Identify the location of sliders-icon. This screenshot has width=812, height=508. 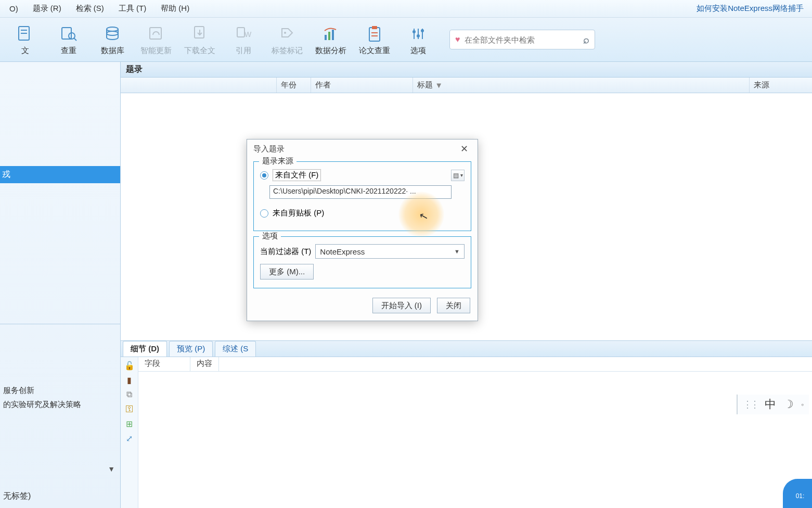
(418, 34).